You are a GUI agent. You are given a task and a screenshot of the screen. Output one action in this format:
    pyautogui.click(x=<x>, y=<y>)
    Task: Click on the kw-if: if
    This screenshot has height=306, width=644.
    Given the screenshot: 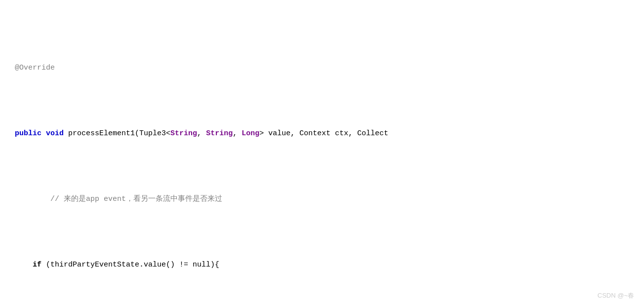 What is the action you would take?
    pyautogui.click(x=37, y=265)
    